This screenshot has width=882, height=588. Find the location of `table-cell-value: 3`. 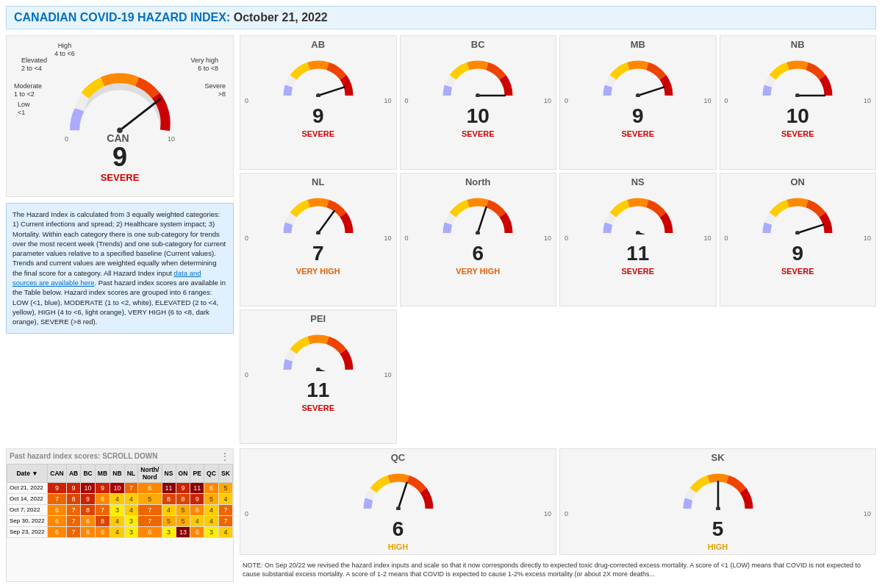

table-cell-value: 3 is located at coordinates (131, 520).